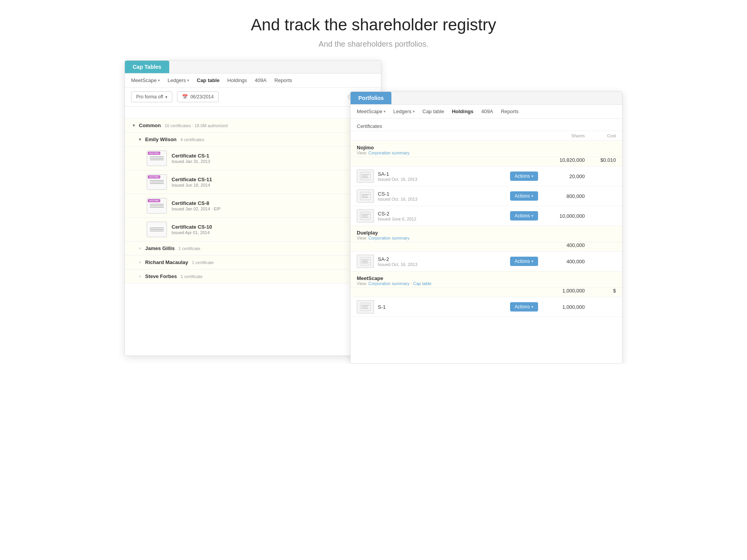 The image size is (747, 560). Describe the element at coordinates (561, 136) in the screenshot. I see `shares-header: Shares` at that location.